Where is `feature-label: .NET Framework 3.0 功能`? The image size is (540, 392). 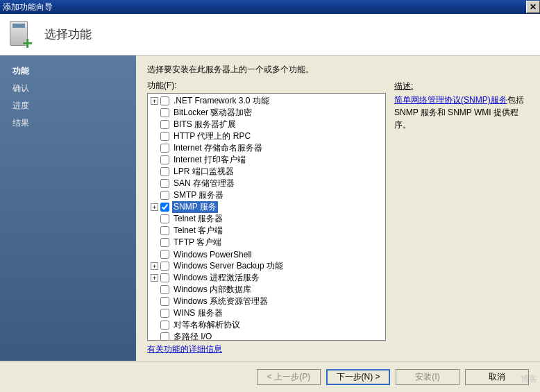 feature-label: .NET Framework 3.0 功能 is located at coordinates (221, 101).